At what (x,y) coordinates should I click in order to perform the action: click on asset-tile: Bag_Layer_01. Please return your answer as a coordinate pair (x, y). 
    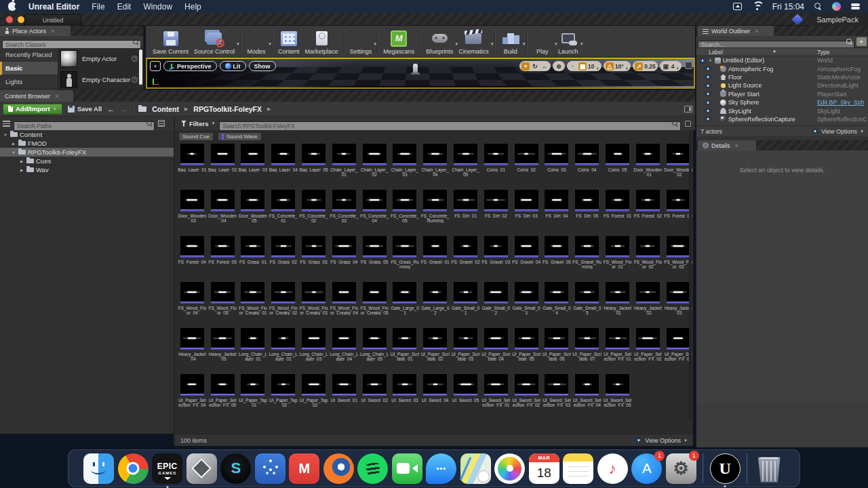
    Looking at the image, I should click on (193, 164).